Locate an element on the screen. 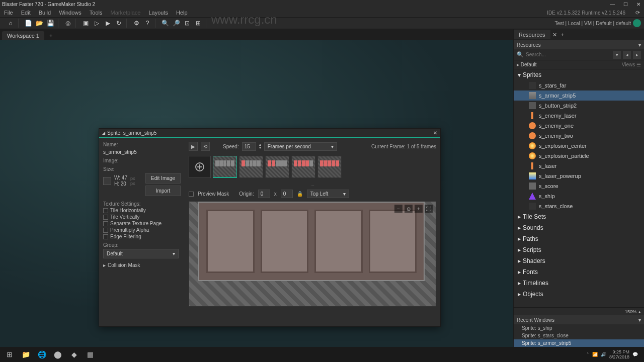 Image resolution: width=644 pixels, height=362 pixels. chevron-down-icon: ▾ is located at coordinates (640, 45).